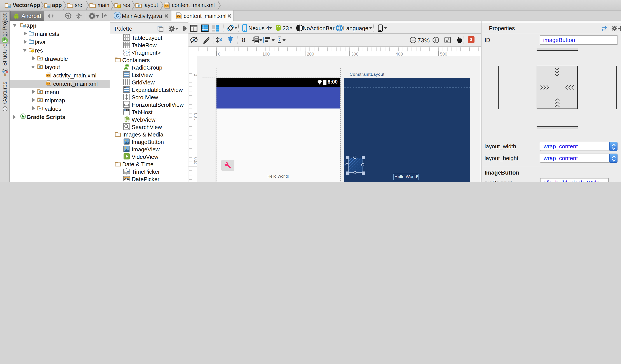 The width and height of the screenshot is (621, 364). I want to click on svg-text: 500, so click(444, 54).